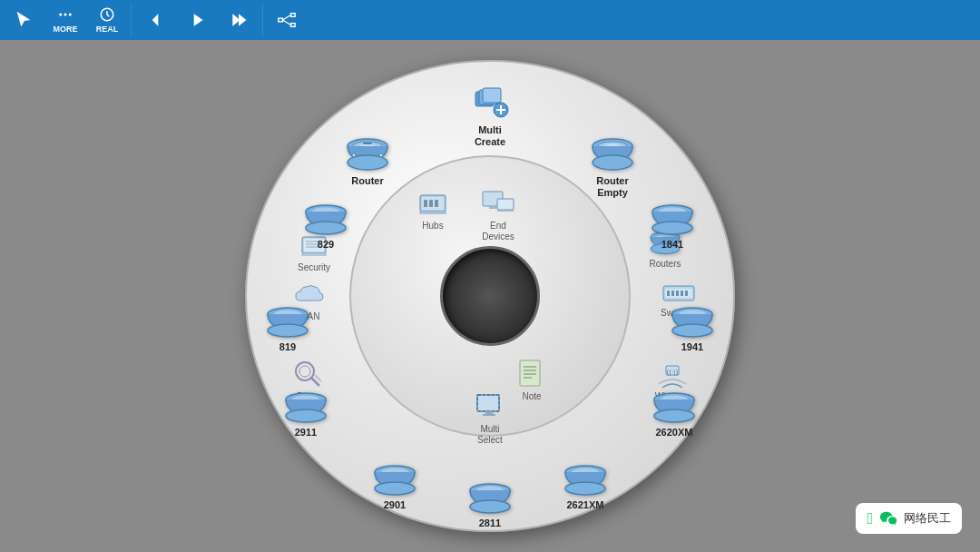  Describe the element at coordinates (367, 182) in the screenshot. I see `router-label: Router` at that location.